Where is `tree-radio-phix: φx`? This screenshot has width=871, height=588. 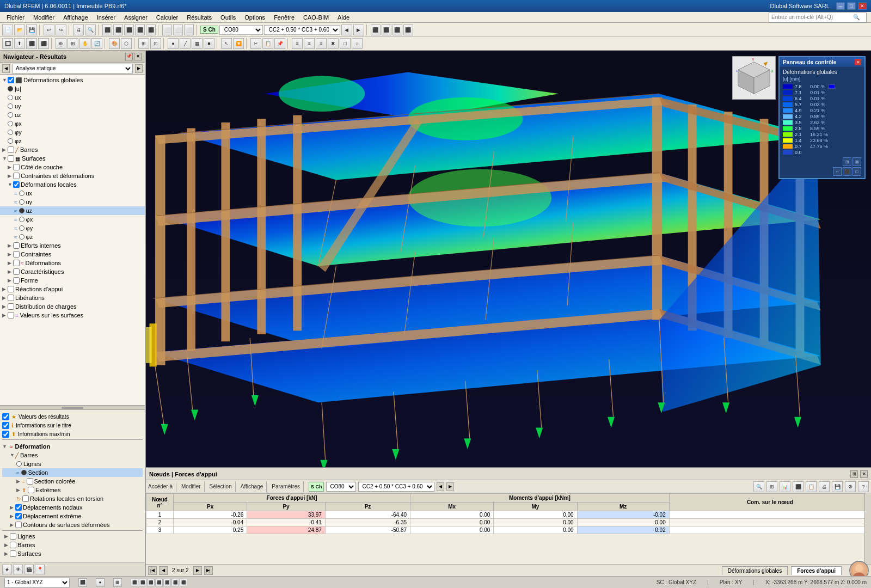 tree-radio-phix: φx is located at coordinates (72, 124).